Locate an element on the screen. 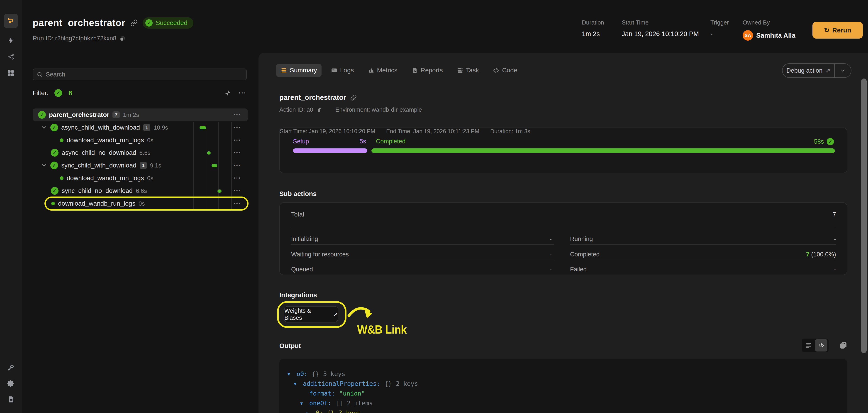  copy-action-id-icon is located at coordinates (319, 110).